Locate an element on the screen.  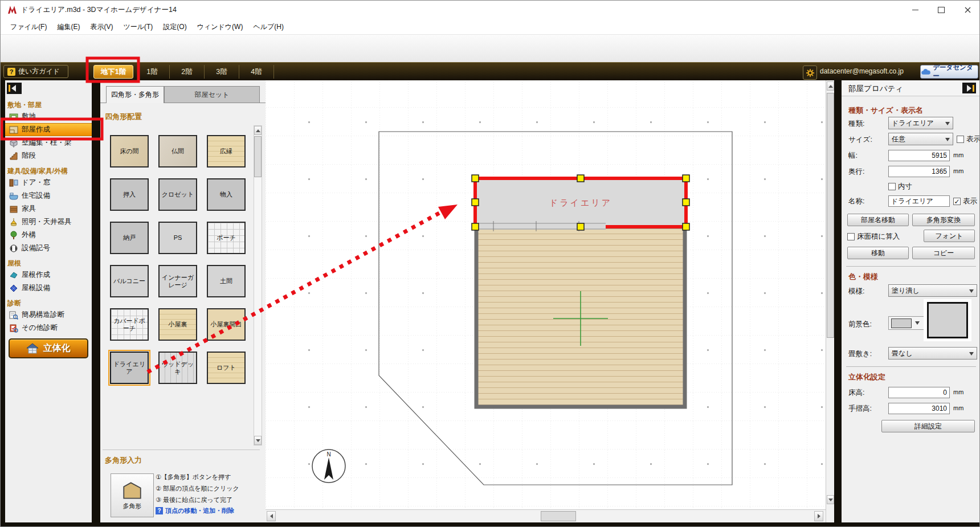
sidebar-collapse-button is located at coordinates (14, 88).